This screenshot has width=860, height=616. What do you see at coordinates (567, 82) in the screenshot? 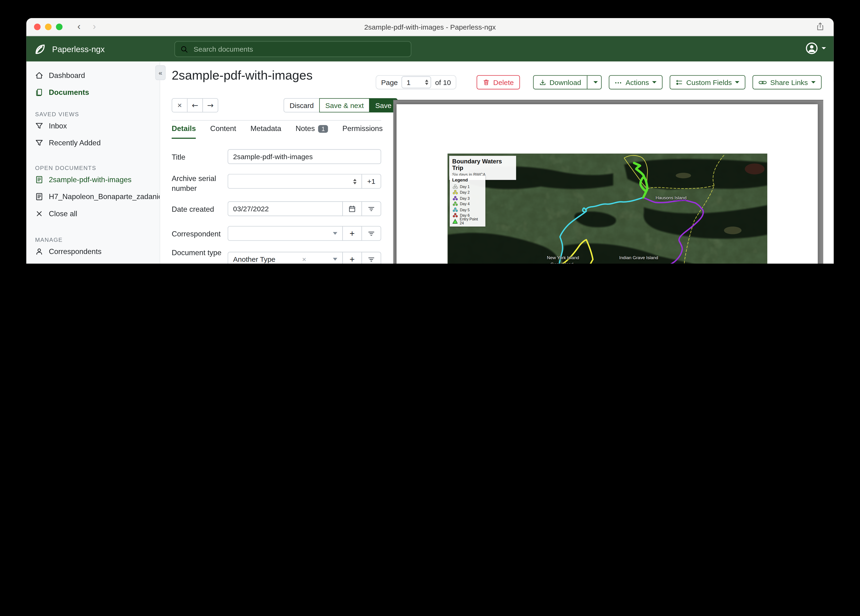
I see `download-button: Download` at bounding box center [567, 82].